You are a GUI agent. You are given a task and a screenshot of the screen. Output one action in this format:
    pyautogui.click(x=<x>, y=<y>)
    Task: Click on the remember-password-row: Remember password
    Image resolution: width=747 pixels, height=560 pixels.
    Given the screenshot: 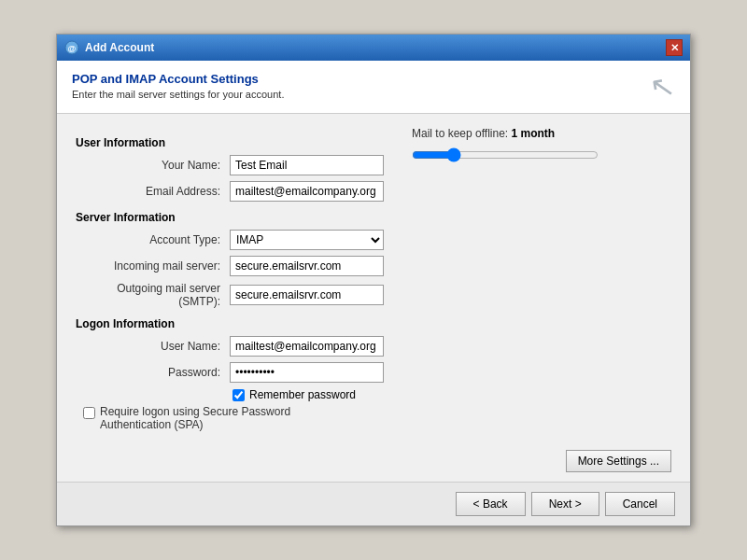 What is the action you would take?
    pyautogui.click(x=308, y=395)
    